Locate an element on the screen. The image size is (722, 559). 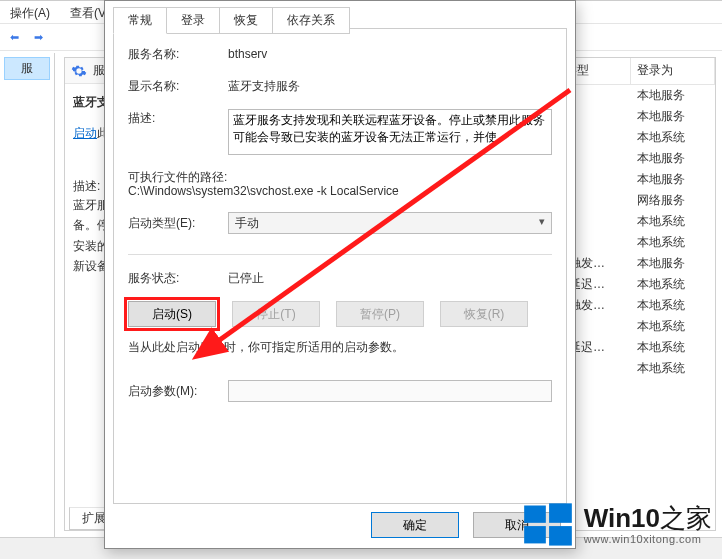
description-label: 描述: is located at coordinates (178, 118).